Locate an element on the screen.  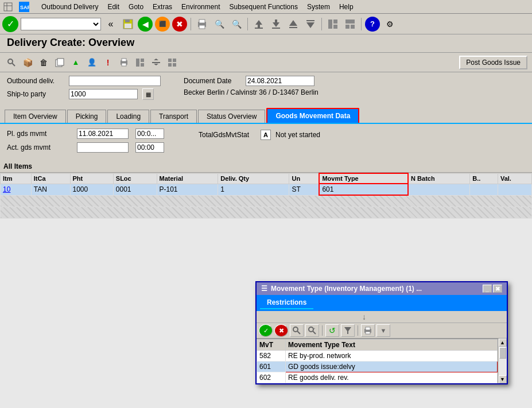
menu-goto: Goto is located at coordinates (136, 7).